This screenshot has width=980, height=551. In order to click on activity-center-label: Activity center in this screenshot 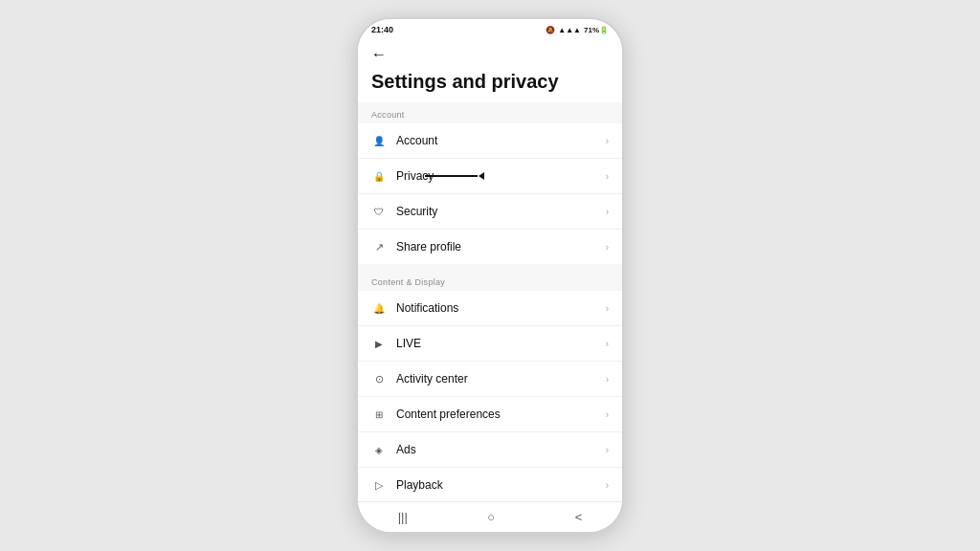, I will do `click(433, 379)`.